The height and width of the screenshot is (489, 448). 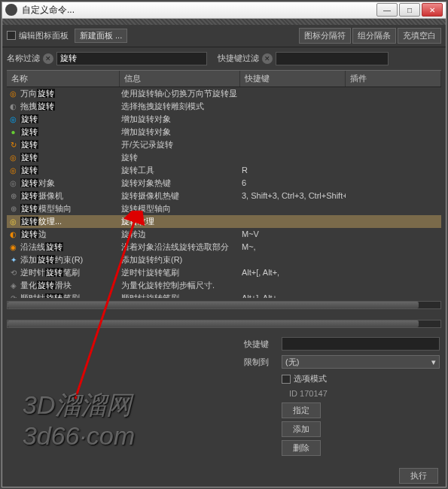 I want to click on restrict-select: (无) ▾, so click(x=361, y=362).